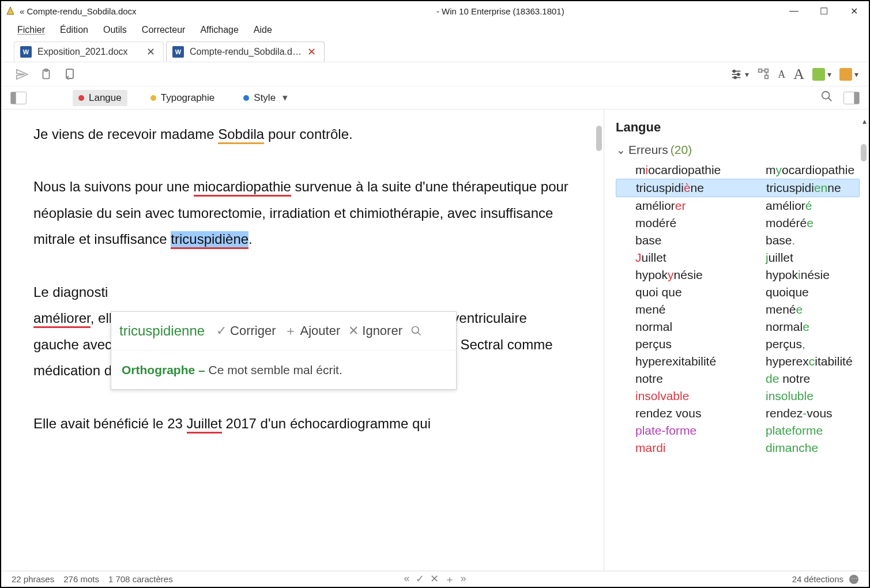 The width and height of the screenshot is (870, 588). I want to click on error-suggestion: hypokinésie, so click(809, 275).